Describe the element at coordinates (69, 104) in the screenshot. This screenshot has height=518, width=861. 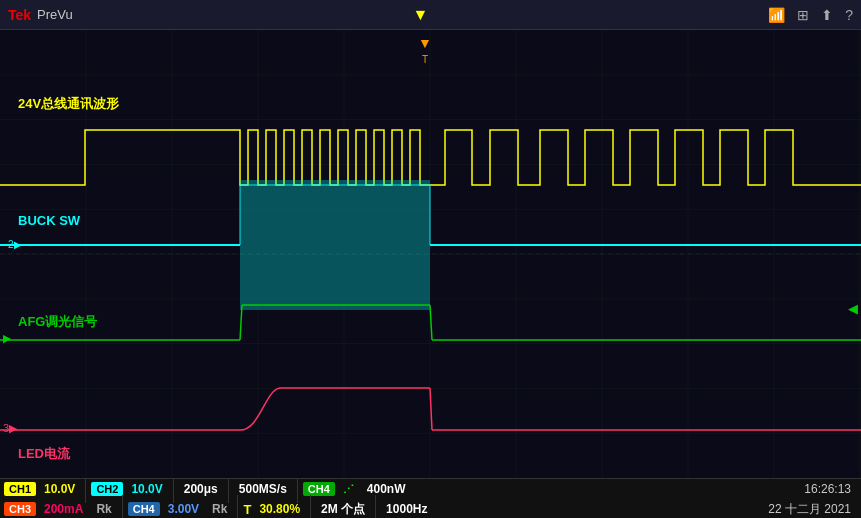
I see `svg-text: 24V总线通讯波形` at that location.